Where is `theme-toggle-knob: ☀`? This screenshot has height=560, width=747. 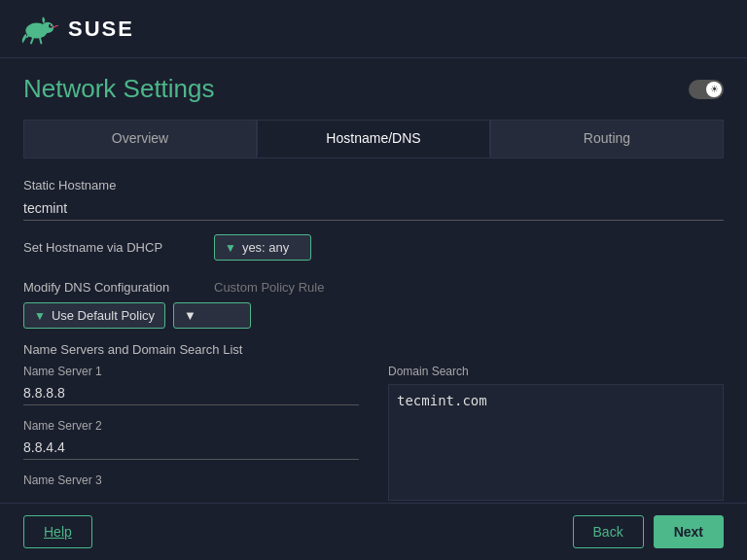 theme-toggle-knob: ☀ is located at coordinates (714, 89).